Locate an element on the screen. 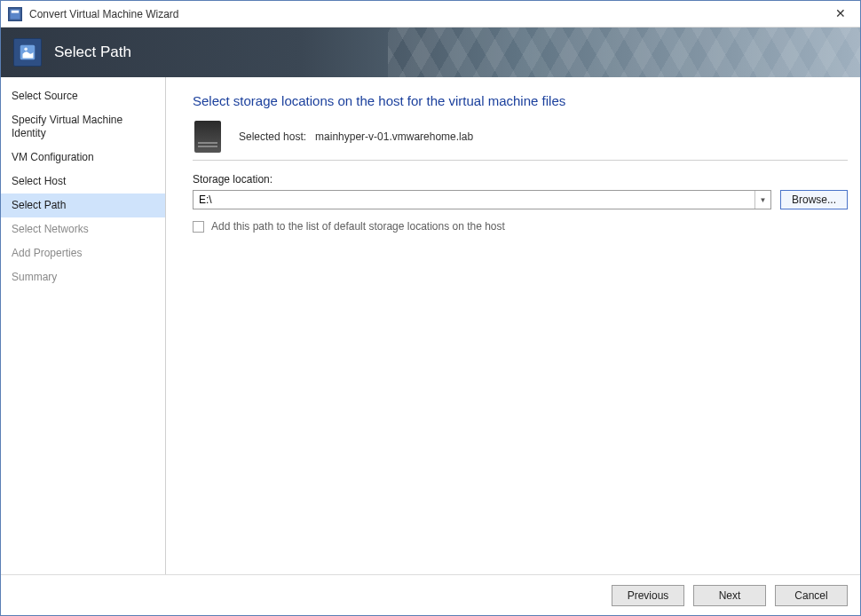 This screenshot has width=861, height=616. selected-host-label: Selected host: is located at coordinates (273, 137).